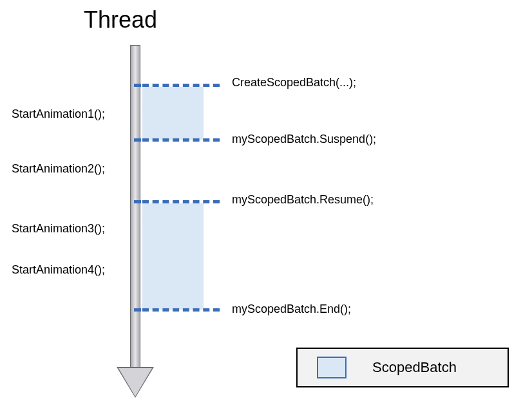 This screenshot has height=410, width=532. I want to click on diagram-title: Thread, so click(120, 20).